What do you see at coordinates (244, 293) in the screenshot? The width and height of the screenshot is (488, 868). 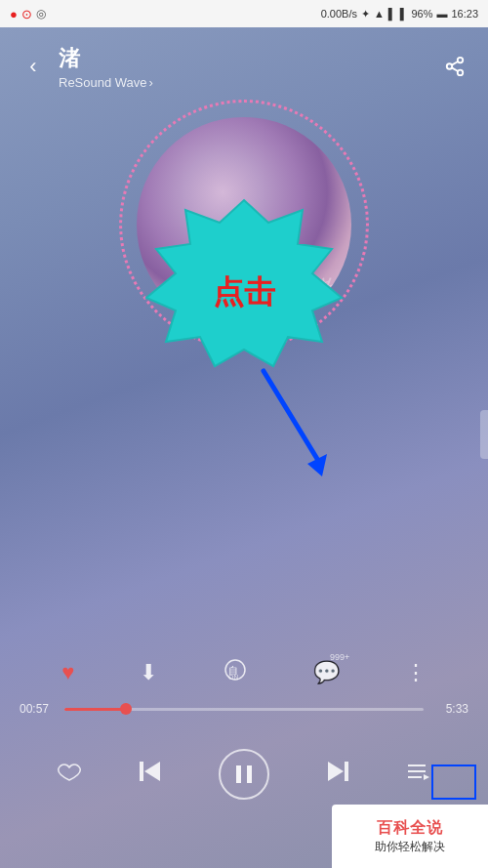 I see `annotation-splash: 点击` at bounding box center [244, 293].